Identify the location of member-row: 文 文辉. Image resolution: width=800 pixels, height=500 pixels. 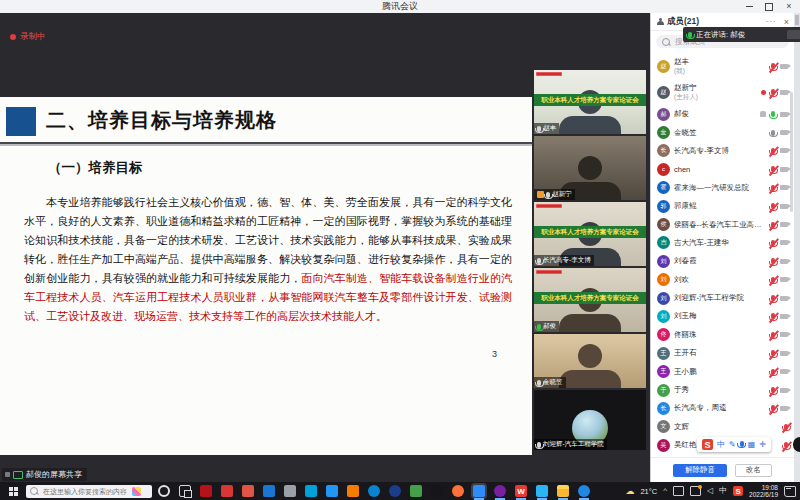
(722, 427).